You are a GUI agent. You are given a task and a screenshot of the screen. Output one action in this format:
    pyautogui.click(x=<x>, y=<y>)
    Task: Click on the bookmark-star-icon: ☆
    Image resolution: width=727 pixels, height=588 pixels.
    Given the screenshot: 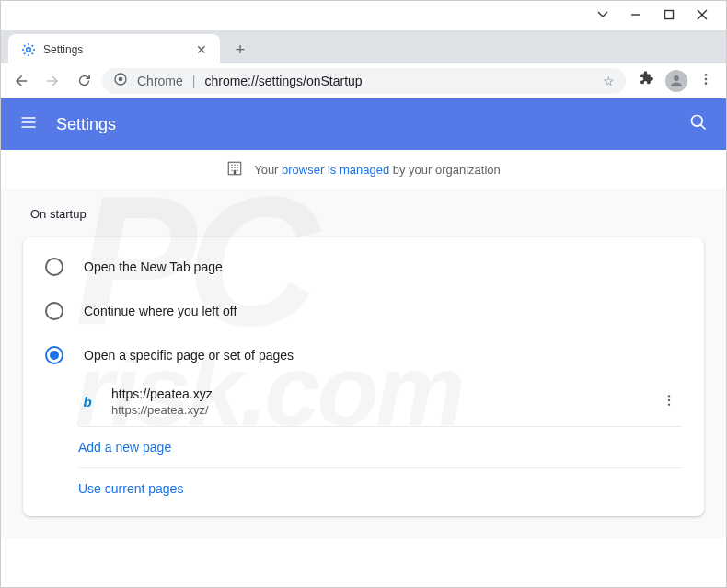 What is the action you would take?
    pyautogui.click(x=609, y=81)
    